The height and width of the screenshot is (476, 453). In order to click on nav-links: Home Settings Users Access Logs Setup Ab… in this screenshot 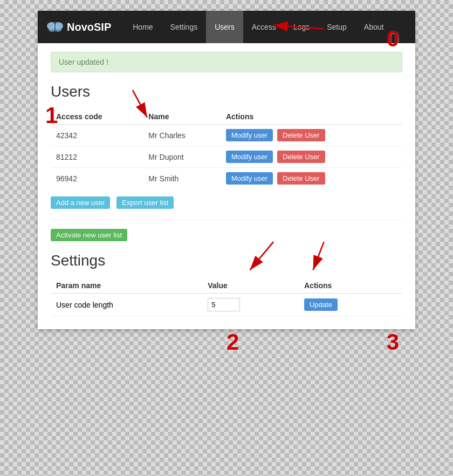, I will do `click(265, 27)`.